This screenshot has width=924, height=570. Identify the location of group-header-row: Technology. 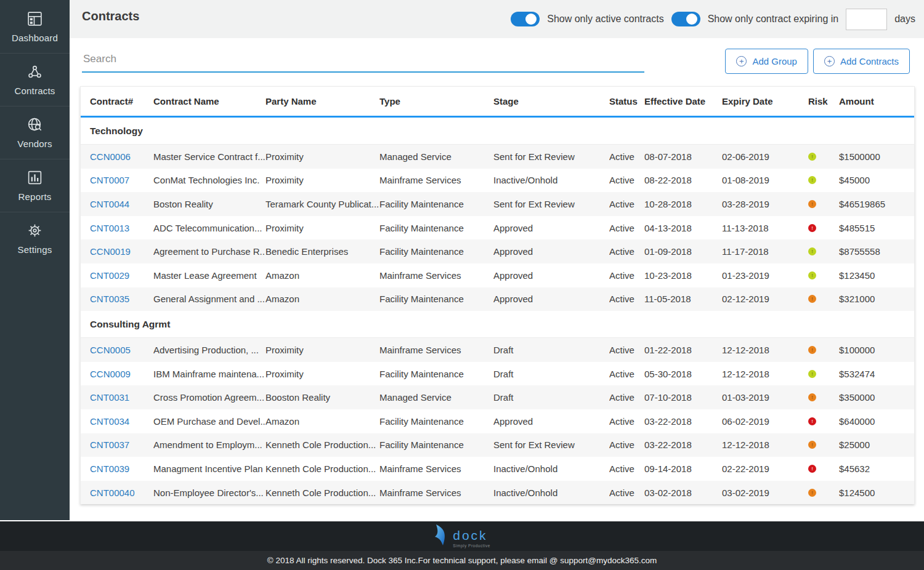
(498, 131).